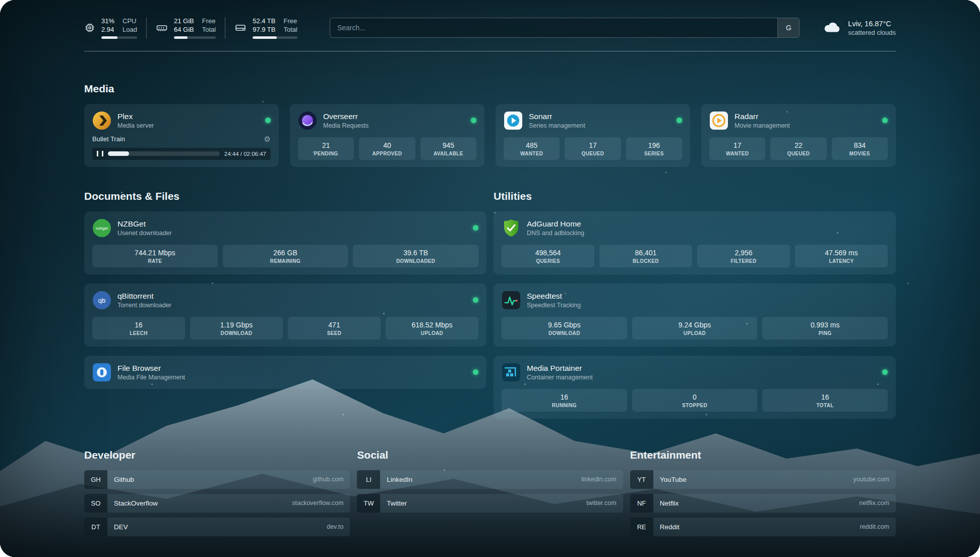  What do you see at coordinates (102, 121) in the screenshot?
I see `plex-icon` at bounding box center [102, 121].